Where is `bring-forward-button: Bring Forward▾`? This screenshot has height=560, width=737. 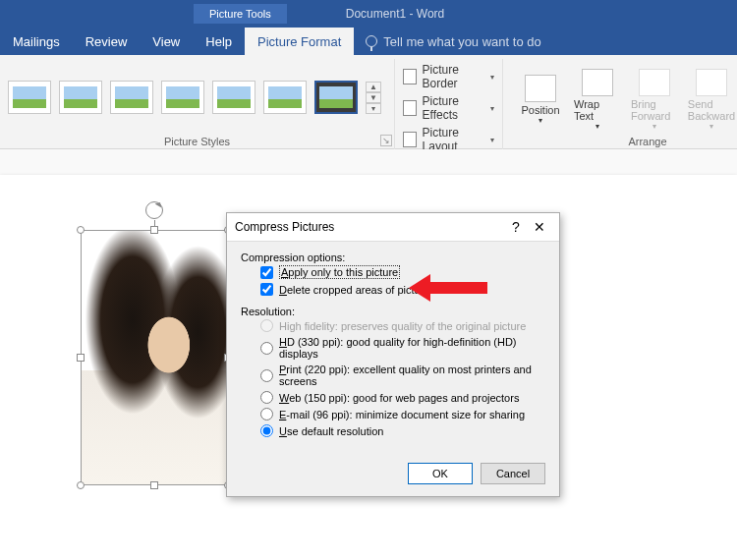 bring-forward-button: Bring Forward▾ is located at coordinates (654, 100).